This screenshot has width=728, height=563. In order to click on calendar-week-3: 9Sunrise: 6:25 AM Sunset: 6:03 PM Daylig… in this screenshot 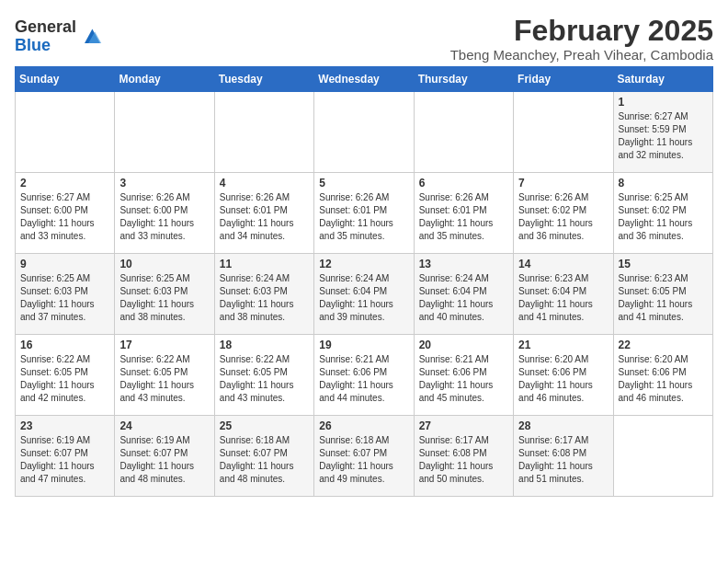, I will do `click(364, 294)`.